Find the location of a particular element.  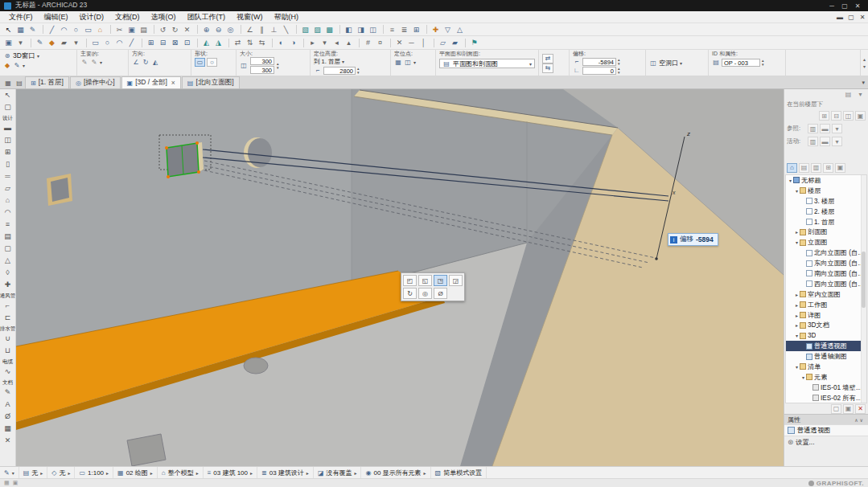

toolbar-icon: # is located at coordinates (368, 43).